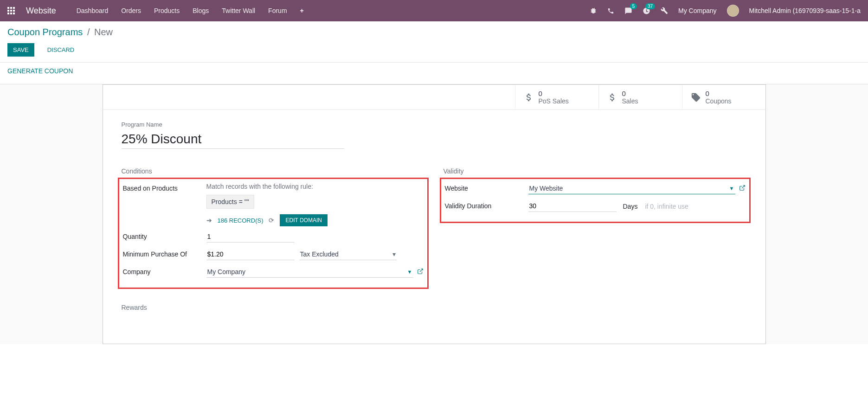 The height and width of the screenshot is (416, 868). Describe the element at coordinates (434, 50) in the screenshot. I see `control-buttons: SAVE DISCARD` at that location.